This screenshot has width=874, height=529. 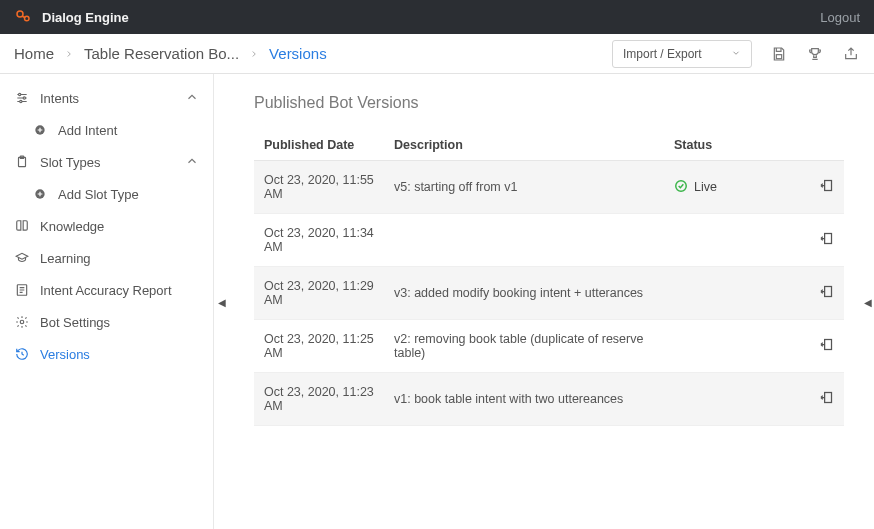 I want to click on sidebar-item-slot-types: Slot Types, so click(x=106, y=162).